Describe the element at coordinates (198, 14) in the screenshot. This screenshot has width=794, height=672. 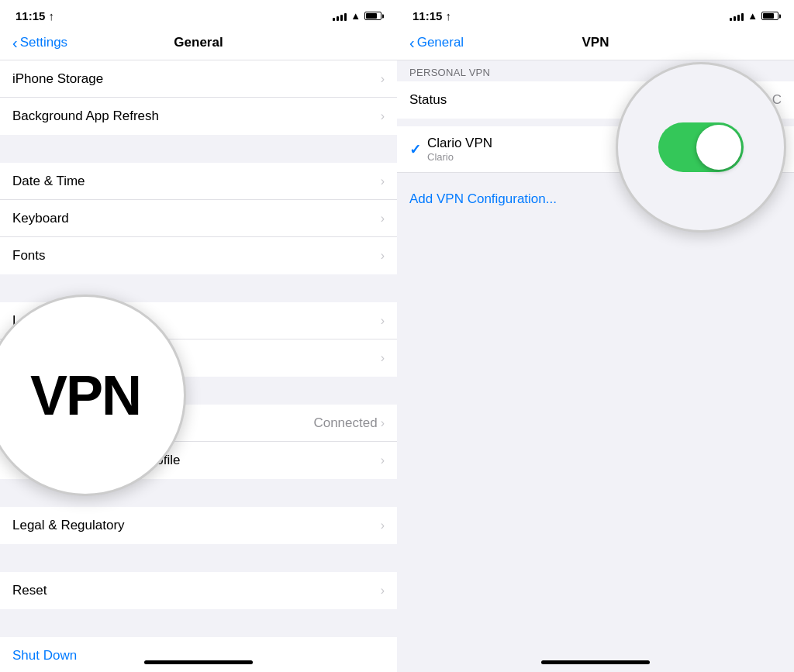
I see `left-status-bar: 11:15 ↑ ▲` at that location.